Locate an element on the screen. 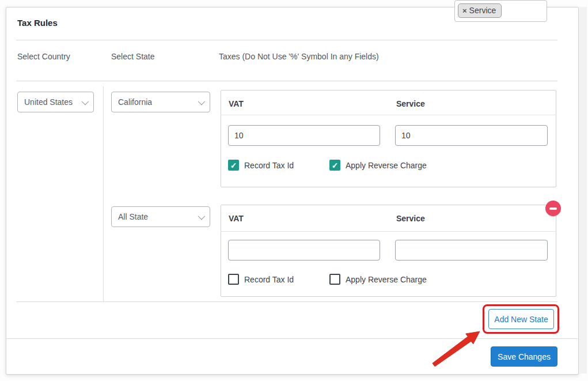 The image size is (588, 381). service-input-row1 is located at coordinates (471, 135).